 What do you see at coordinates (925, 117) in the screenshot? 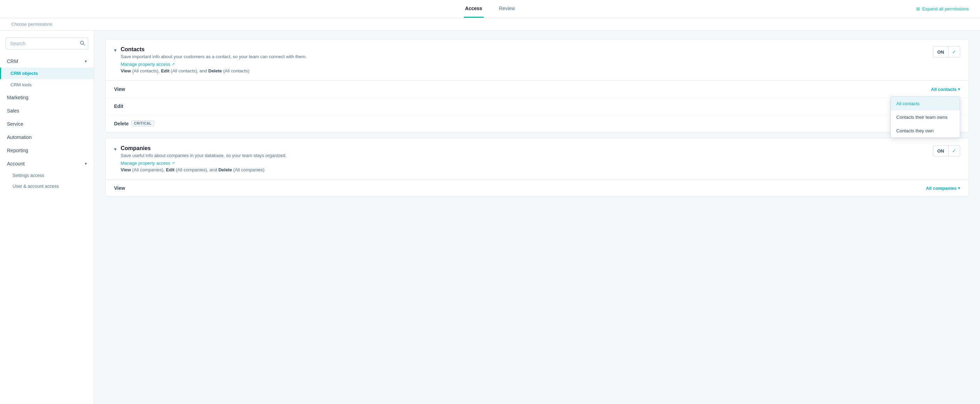
I see `contacts-view-dropdown: All contacts Contacts their team owns Co…` at bounding box center [925, 117].